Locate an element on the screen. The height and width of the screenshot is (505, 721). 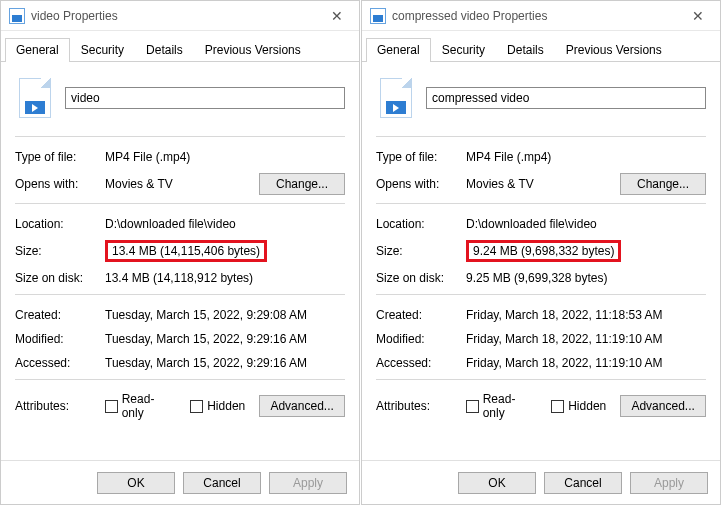
value-created: Friday, March 18, 2022, 11:18:53 AM is located at coordinates (586, 315).